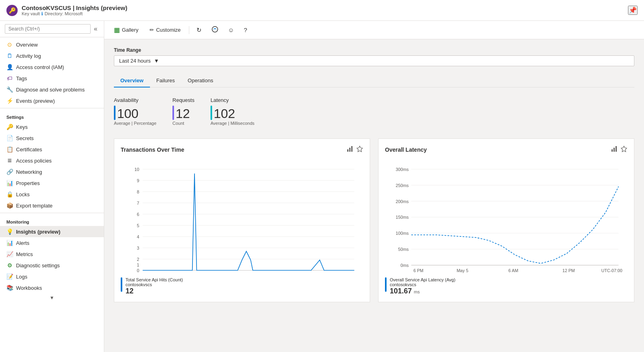 The height and width of the screenshot is (352, 644). What do you see at coordinates (52, 29) in the screenshot?
I see `sidebar-header: «` at bounding box center [52, 29].